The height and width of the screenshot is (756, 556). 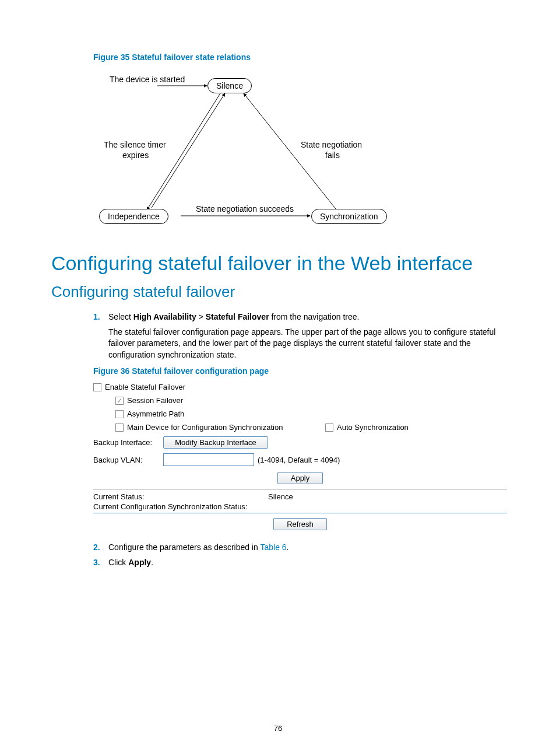 I want to click on step-3-apply: Apply, so click(x=140, y=562).